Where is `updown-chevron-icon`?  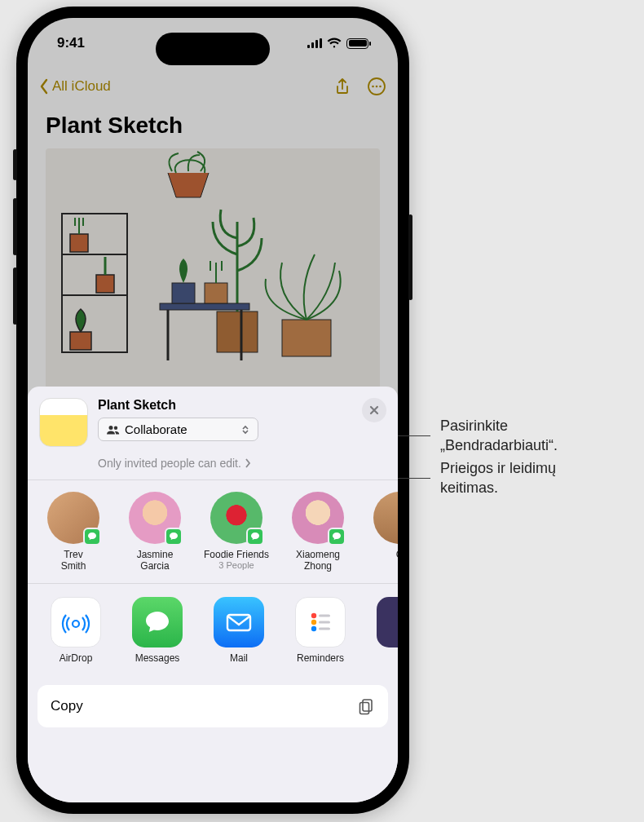 updown-chevron-icon is located at coordinates (245, 430).